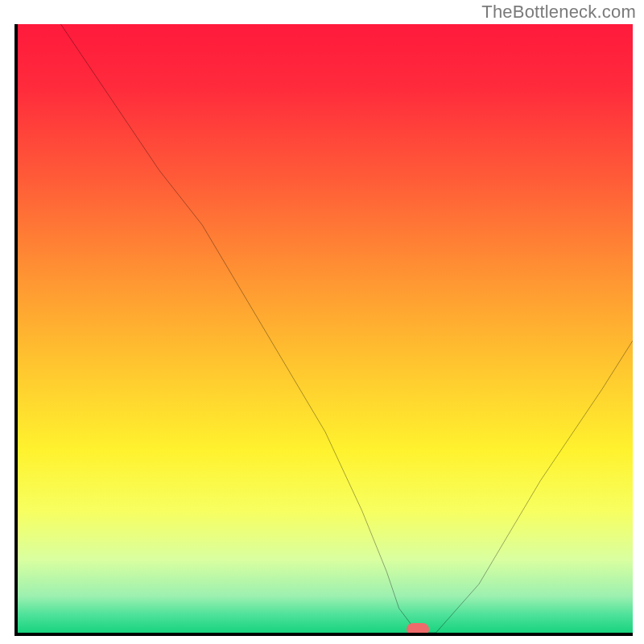 This screenshot has width=644, height=644. Describe the element at coordinates (418, 630) in the screenshot. I see `optimal-marker` at that location.